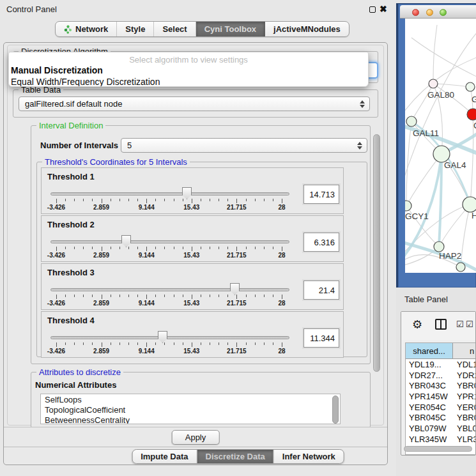 Image resolution: width=476 pixels, height=476 pixels. What do you see at coordinates (281, 303) in the screenshot?
I see `tick-label: 28` at bounding box center [281, 303].